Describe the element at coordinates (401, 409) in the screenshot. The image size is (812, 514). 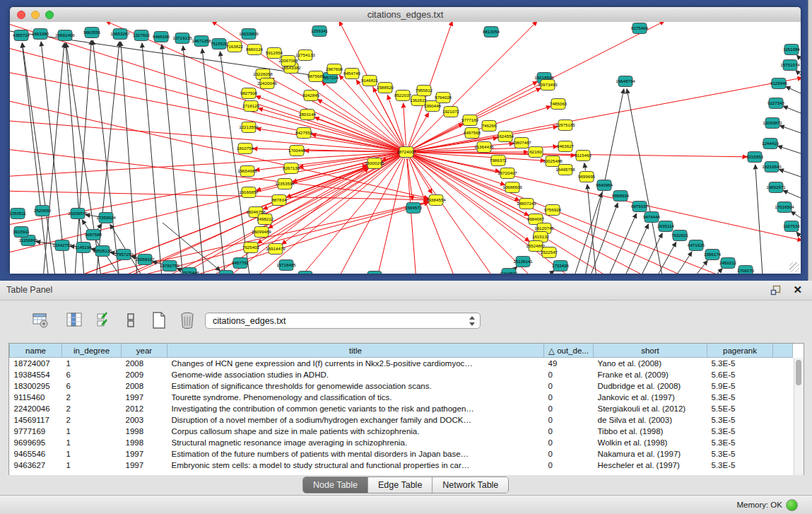
I see `table-row: 2242004622012Investigating the contribut…` at that location.